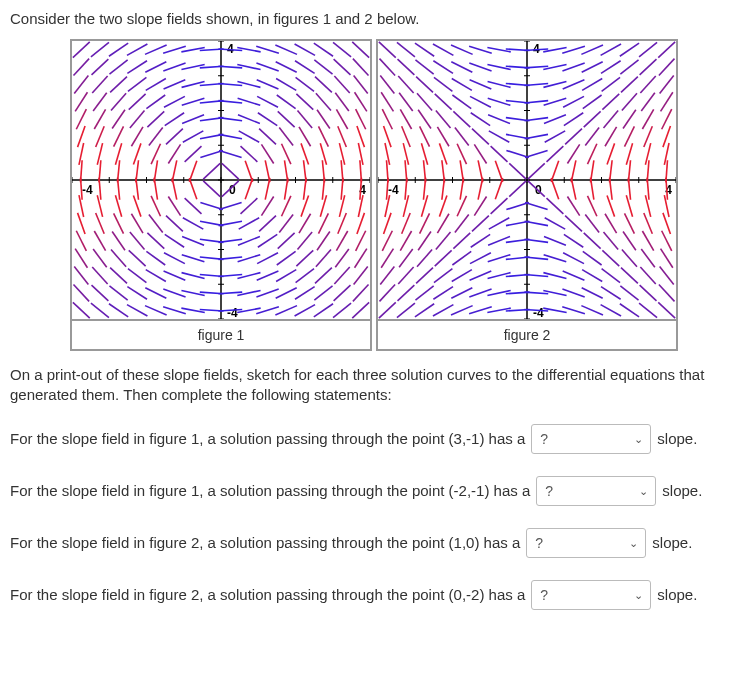 The image size is (756, 679). What do you see at coordinates (591, 439) in the screenshot?
I see `question-1-select: ?` at bounding box center [591, 439].